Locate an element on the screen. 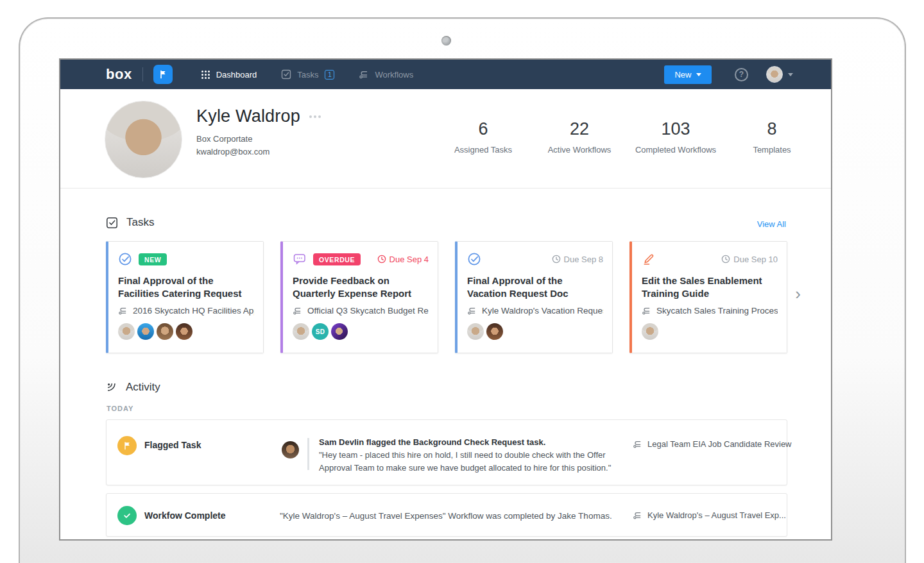  stat-label: Templates is located at coordinates (772, 150).